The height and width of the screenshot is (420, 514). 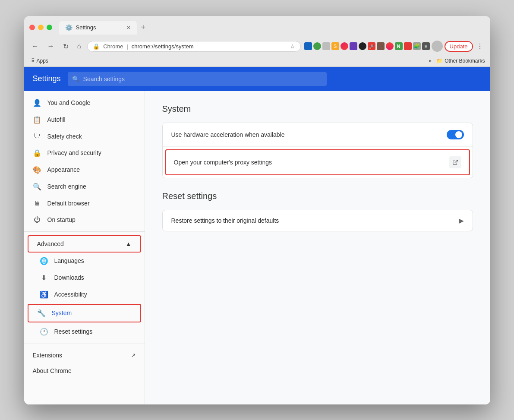 What do you see at coordinates (129, 28) in the screenshot?
I see `tab-close-button: ✕` at bounding box center [129, 28].